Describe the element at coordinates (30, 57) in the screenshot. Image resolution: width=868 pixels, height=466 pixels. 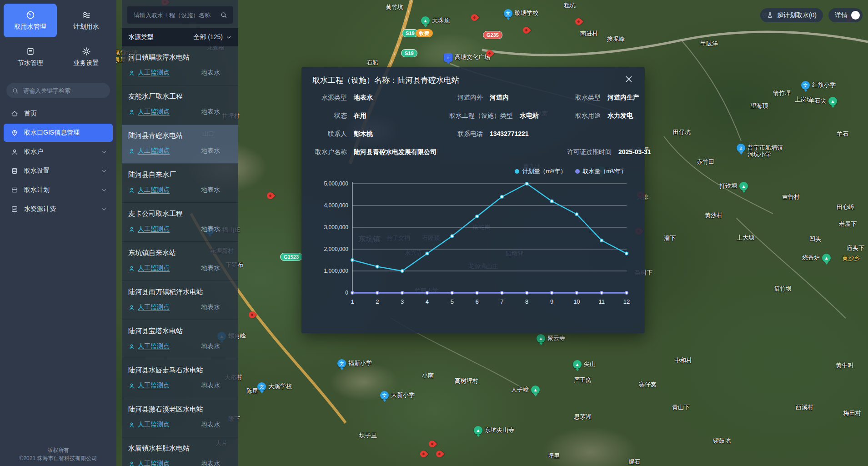
I see `module-water-saving-mgmt: 节水管理` at that location.